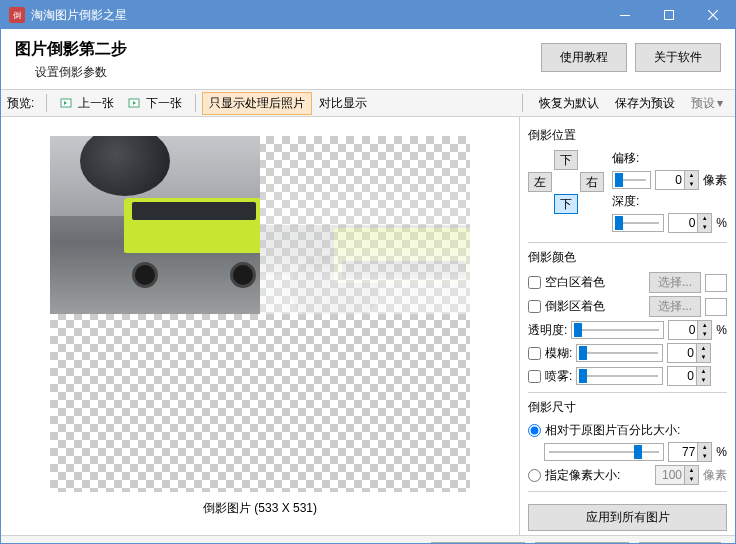 Image resolution: width=736 pixels, height=544 pixels. I want to click on prev-image-icon, so click(67, 103).